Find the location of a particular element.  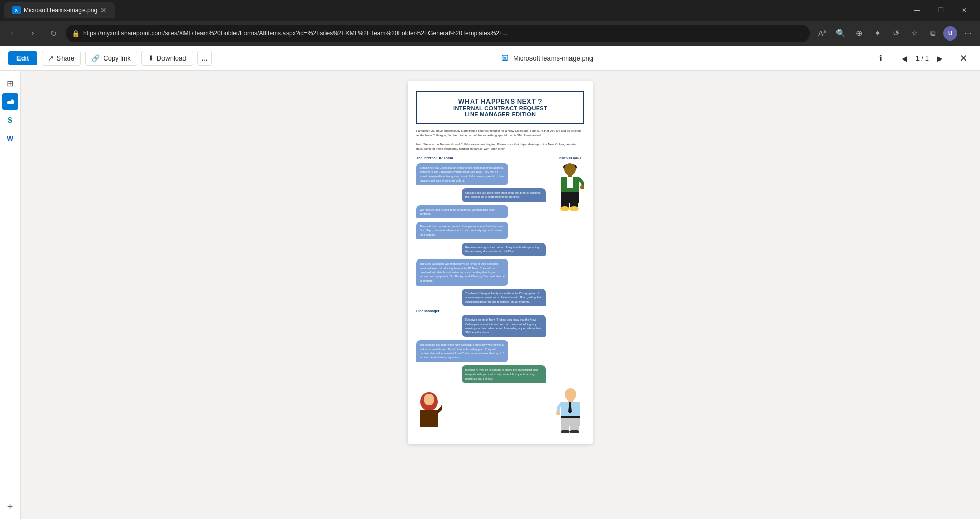

new-colleague-svg is located at coordinates (570, 187).